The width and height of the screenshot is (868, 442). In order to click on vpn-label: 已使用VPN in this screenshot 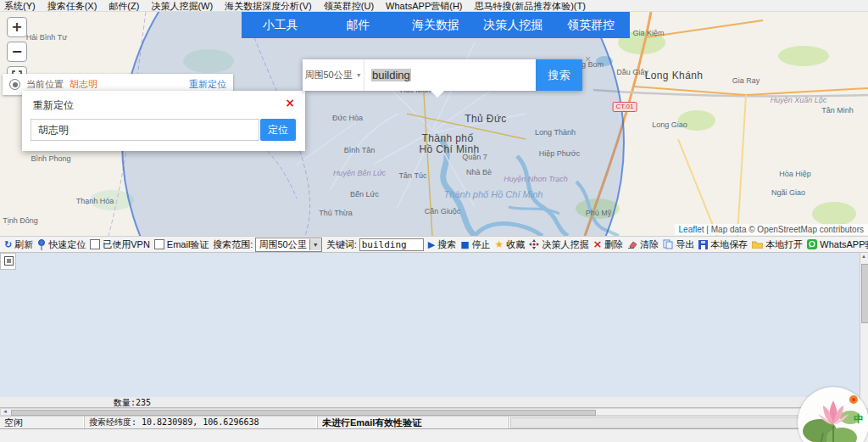, I will do `click(126, 244)`.